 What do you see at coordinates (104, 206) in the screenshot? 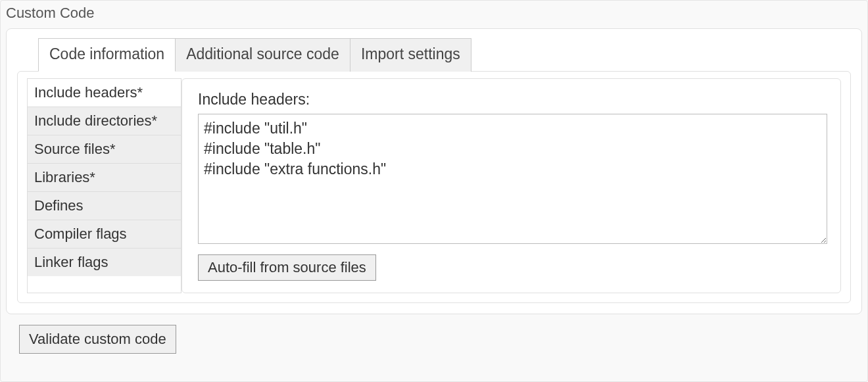
I see `side-item-defines: Defines` at bounding box center [104, 206].